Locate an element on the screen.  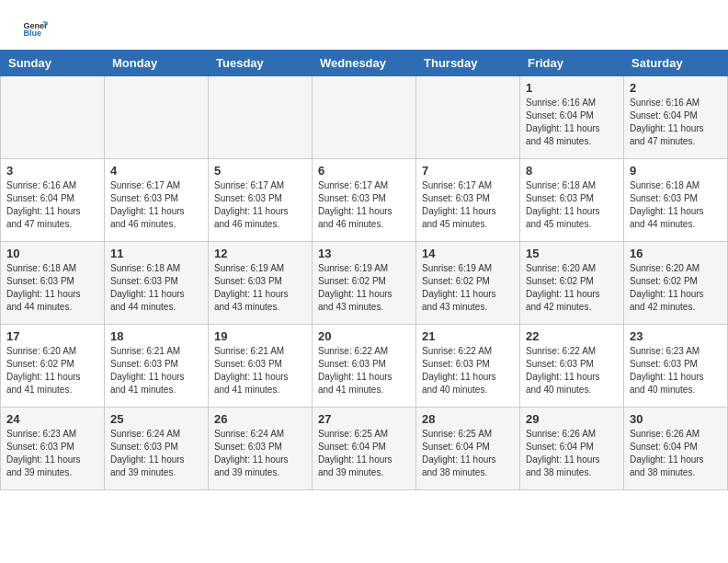
day-number: 16 is located at coordinates (676, 254).